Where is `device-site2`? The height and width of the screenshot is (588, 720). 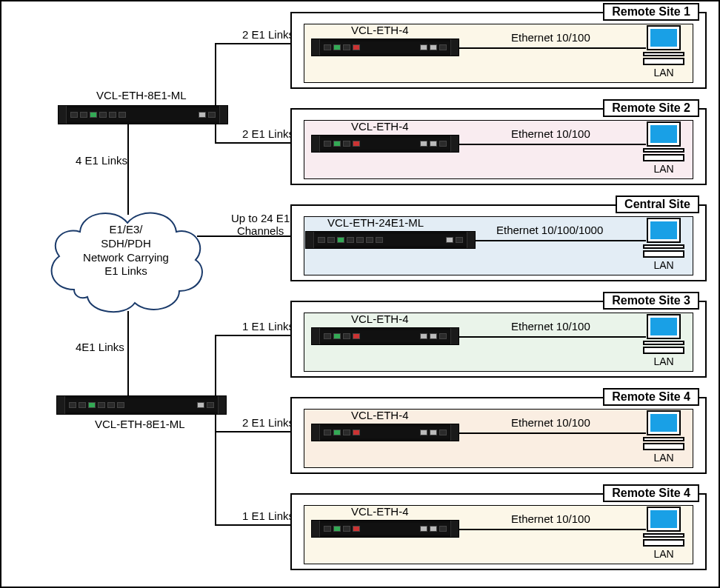 device-site2 is located at coordinates (385, 144).